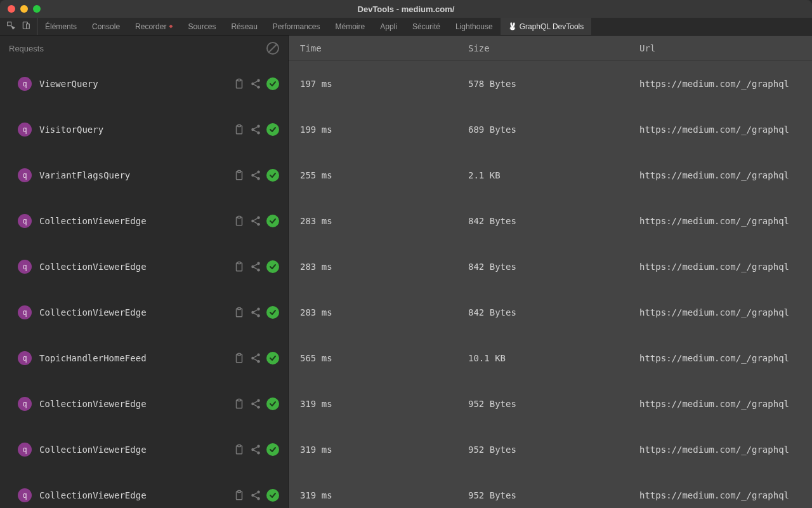 The image size is (812, 508). I want to click on tab-éléments: Éléments, so click(61, 27).